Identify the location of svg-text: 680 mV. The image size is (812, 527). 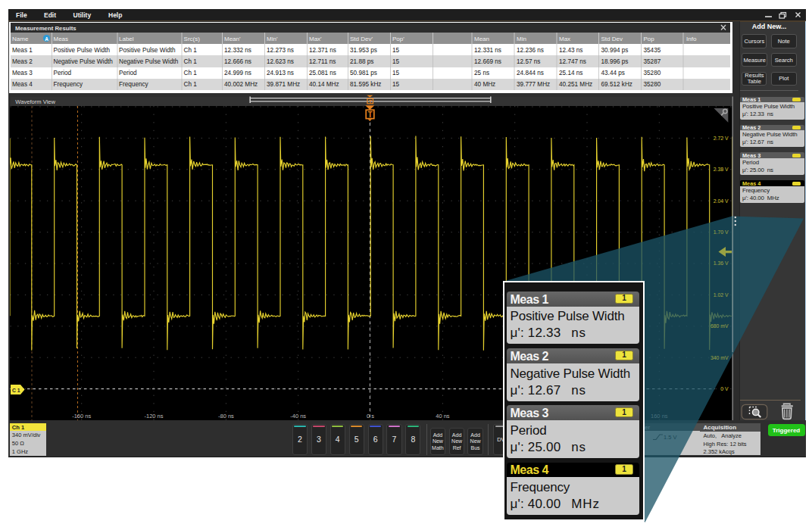
(720, 326).